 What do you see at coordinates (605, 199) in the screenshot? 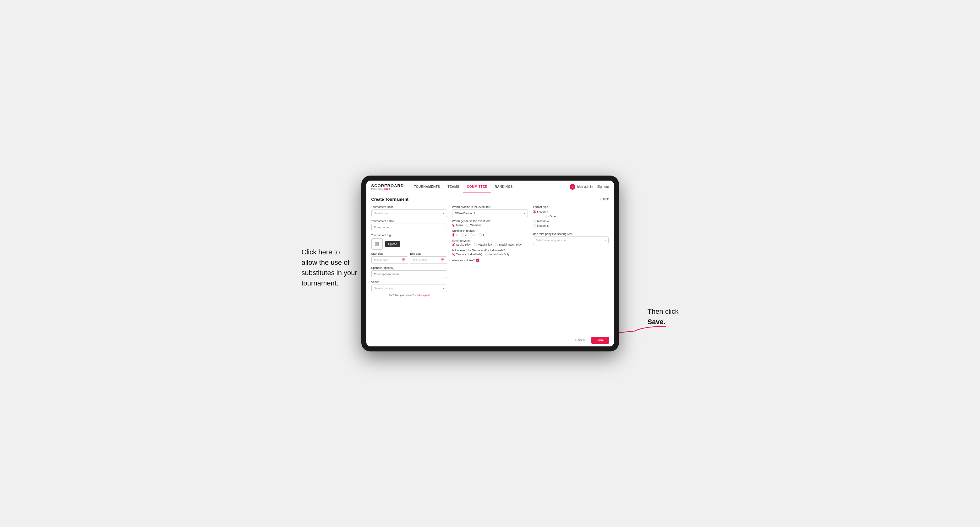
I see `back-button: ‹ Back` at bounding box center [605, 199].